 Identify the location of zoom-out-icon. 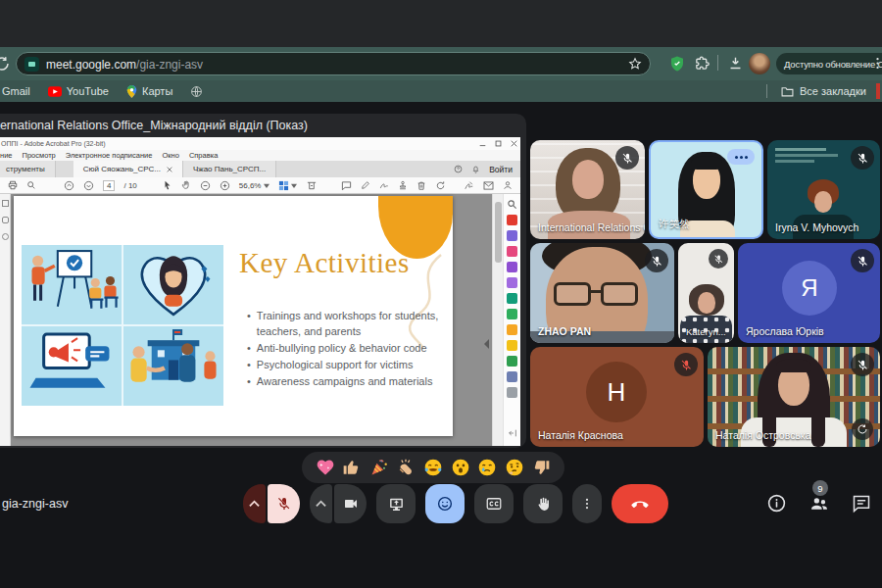
(206, 186).